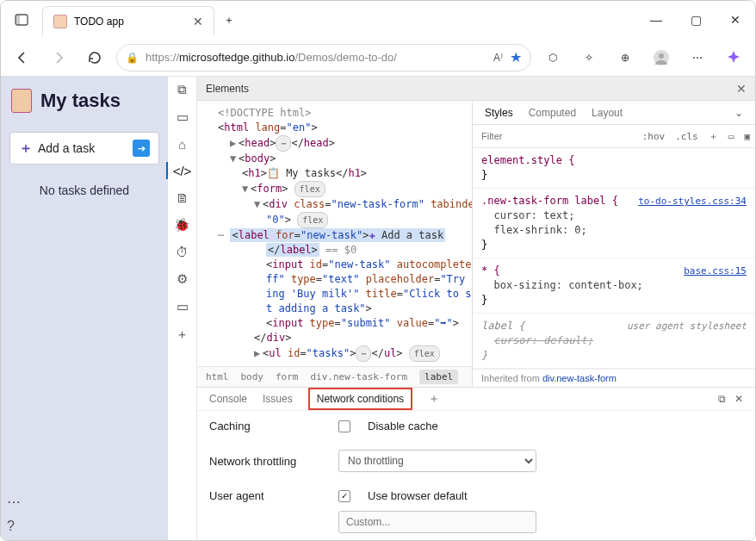 The height and width of the screenshot is (541, 756). What do you see at coordinates (228, 399) in the screenshot?
I see `drawer-tab-console: Console` at bounding box center [228, 399].